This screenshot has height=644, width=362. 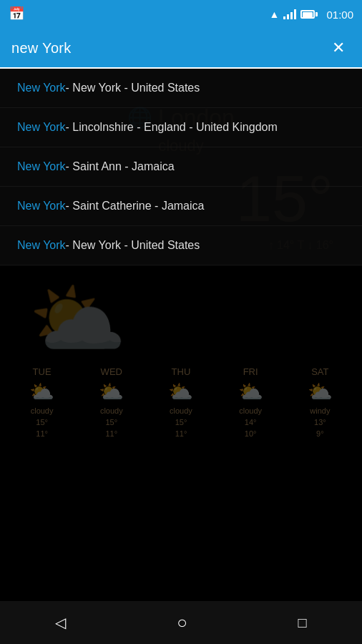 What do you see at coordinates (309, 14) in the screenshot?
I see `battery-icon` at bounding box center [309, 14].